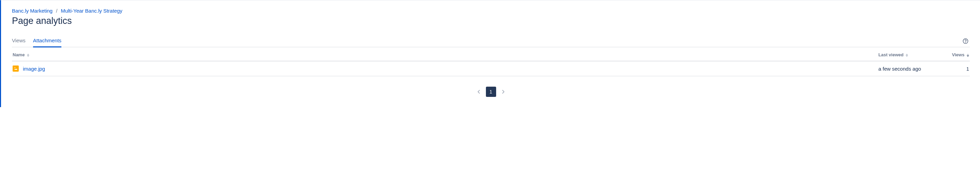  What do you see at coordinates (479, 92) in the screenshot?
I see `pagination-prev` at bounding box center [479, 92].